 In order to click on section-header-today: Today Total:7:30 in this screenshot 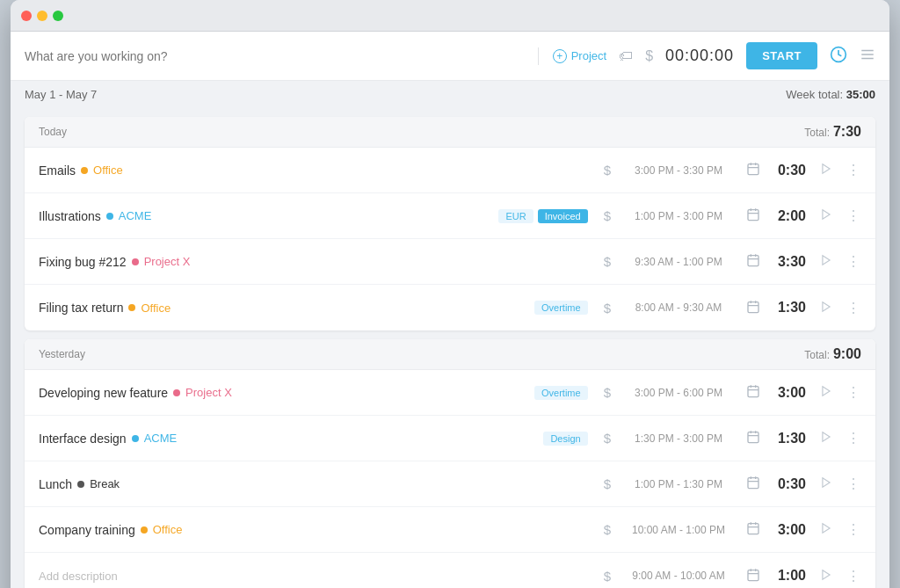, I will do `click(450, 132)`.